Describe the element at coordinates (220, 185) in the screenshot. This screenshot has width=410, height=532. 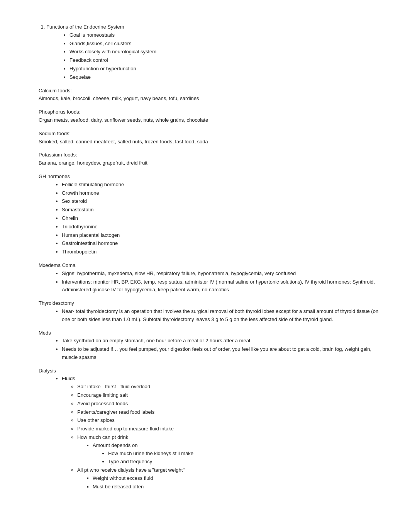
I see `list-item: Follicle stimulating hormone` at that location.